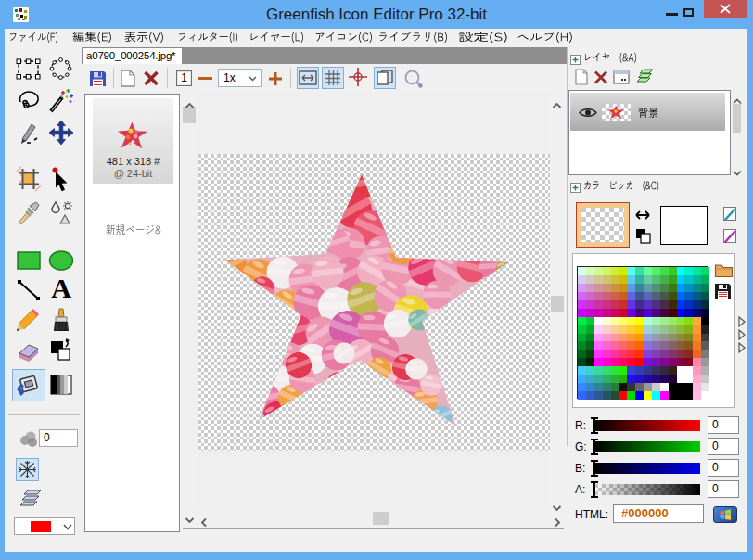 The height and width of the screenshot is (560, 753). Describe the element at coordinates (61, 288) in the screenshot. I see `svg-text: A` at that location.